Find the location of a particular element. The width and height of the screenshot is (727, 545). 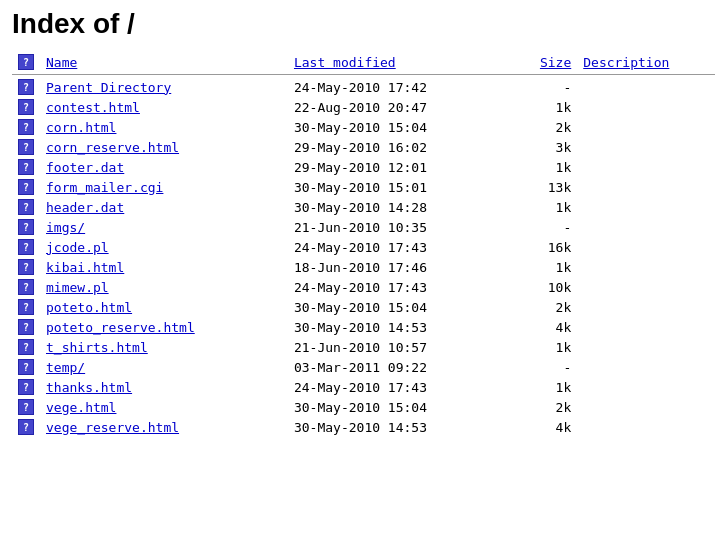

row-name: corn_reserve.html is located at coordinates (164, 147).